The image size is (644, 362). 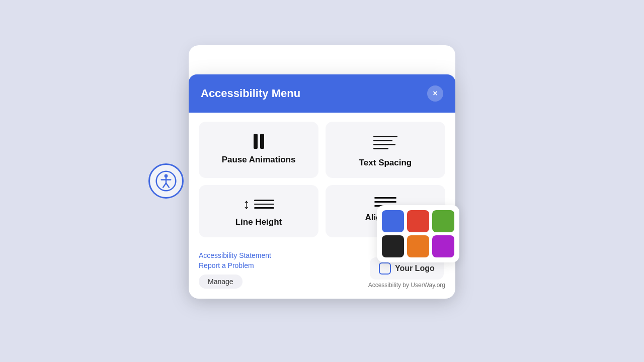 What do you see at coordinates (235, 255) in the screenshot?
I see `accessibility-statement-link: Accessibility Statement` at bounding box center [235, 255].